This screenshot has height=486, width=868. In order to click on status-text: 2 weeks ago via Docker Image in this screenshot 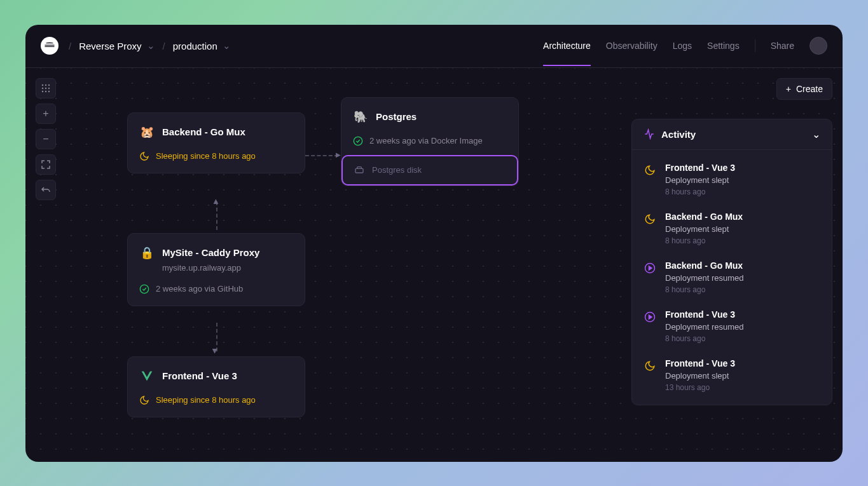, I will do `click(426, 141)`.